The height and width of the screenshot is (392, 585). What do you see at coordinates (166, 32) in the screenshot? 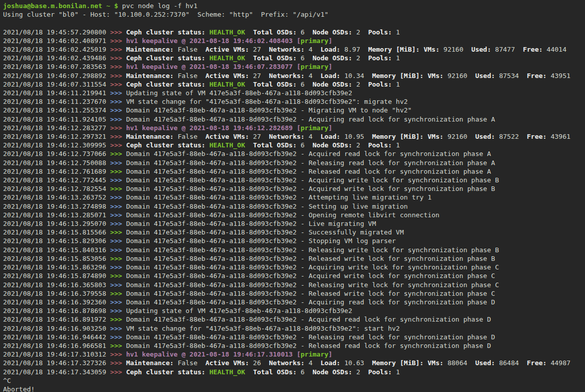
I see `log-text: Ceph cluster status:` at bounding box center [166, 32].